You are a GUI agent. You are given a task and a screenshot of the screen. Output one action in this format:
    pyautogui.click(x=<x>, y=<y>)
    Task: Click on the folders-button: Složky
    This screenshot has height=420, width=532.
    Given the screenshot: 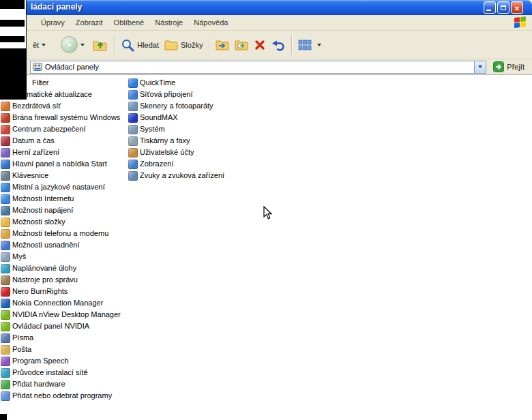 What is the action you would take?
    pyautogui.click(x=183, y=45)
    